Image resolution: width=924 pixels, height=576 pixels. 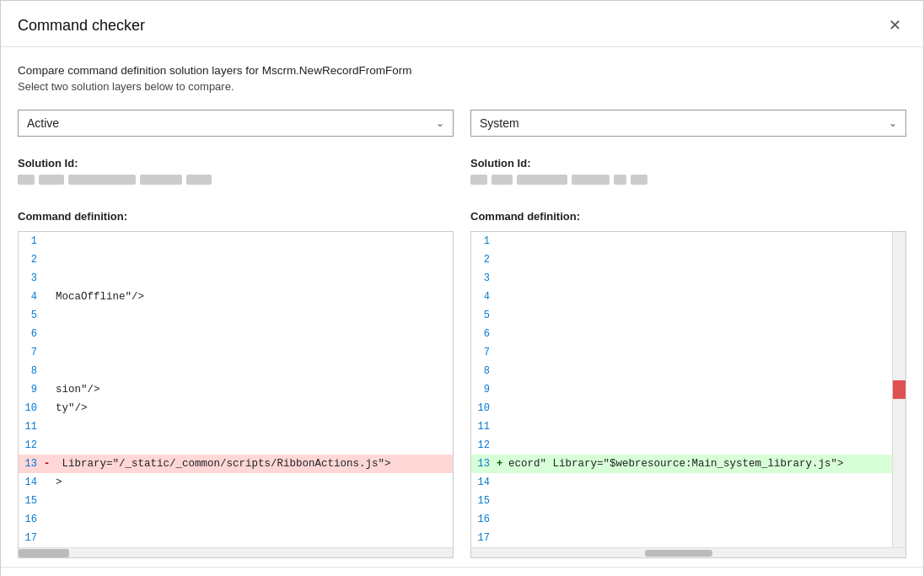 I want to click on left-line-16: 16, so click(x=236, y=519).